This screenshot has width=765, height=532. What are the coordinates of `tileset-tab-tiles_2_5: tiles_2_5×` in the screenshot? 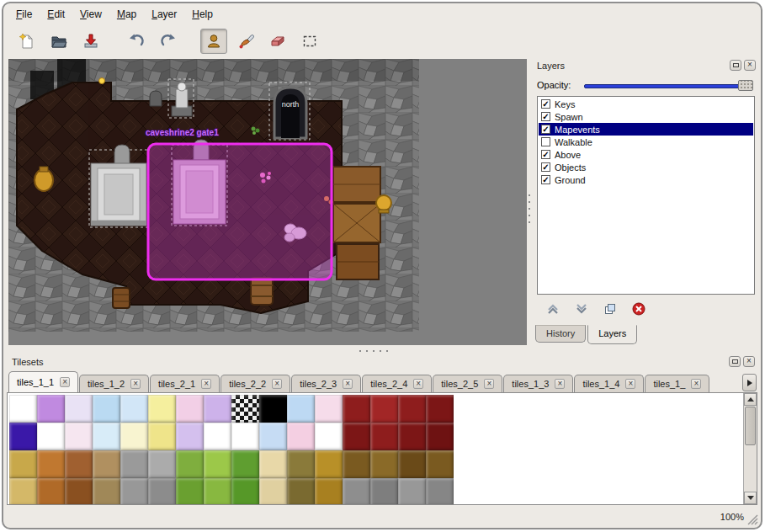 It's located at (468, 384).